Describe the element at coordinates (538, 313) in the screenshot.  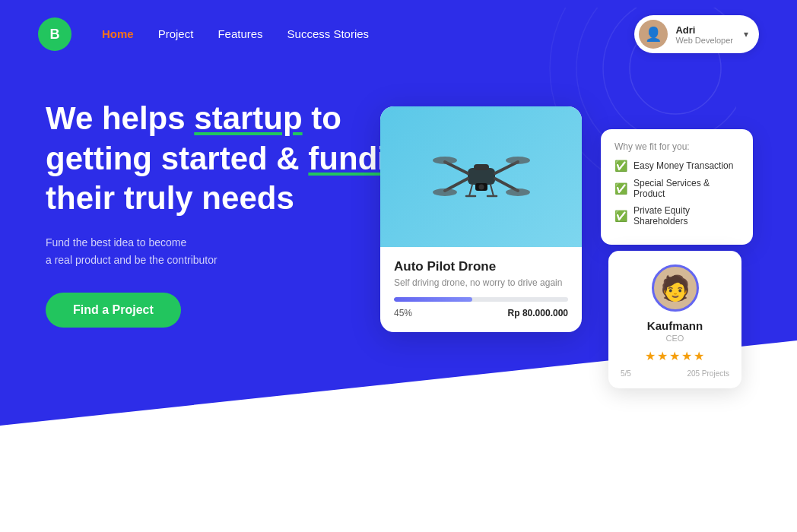
I see `project-amount: Rp 80.000.000` at that location.